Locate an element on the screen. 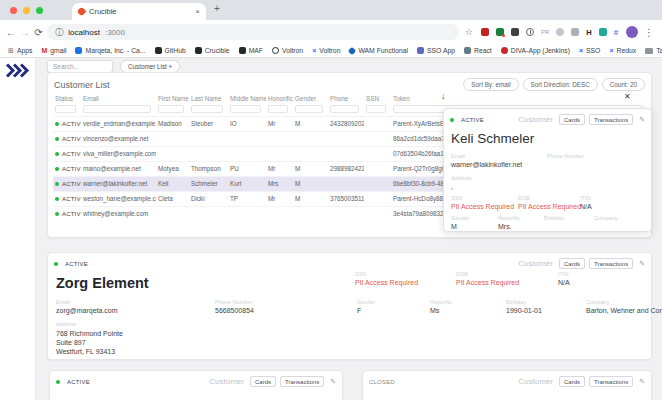 This screenshot has width=662, height=400. bookmark-sso-app: SSO App is located at coordinates (436, 50).